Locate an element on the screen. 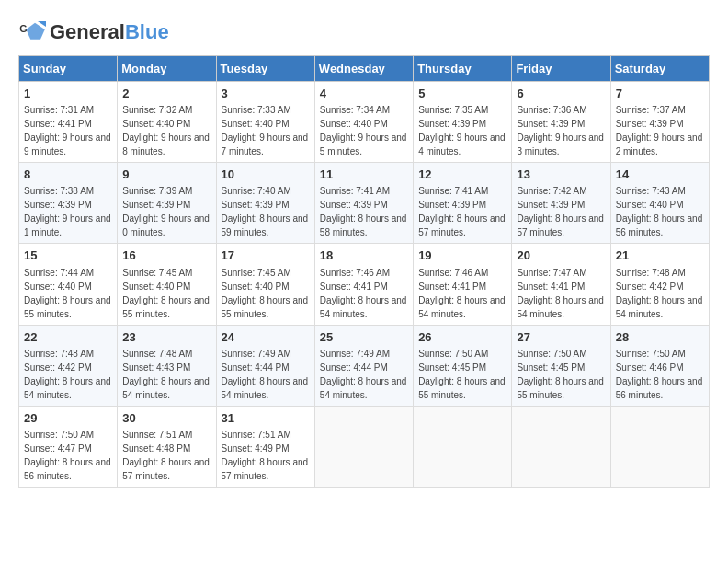 The image size is (728, 563). calendar-cell: 20 Sunrise: 7:47 AMSunset: 4:41 PMDaylig… is located at coordinates (561, 284).